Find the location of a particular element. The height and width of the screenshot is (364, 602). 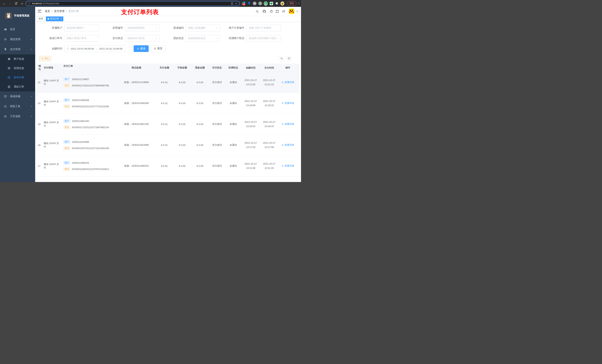

table-row: 19 微信 JSAPI 支付 商户1635311881440 支付4200001… is located at coordinates (168, 124).